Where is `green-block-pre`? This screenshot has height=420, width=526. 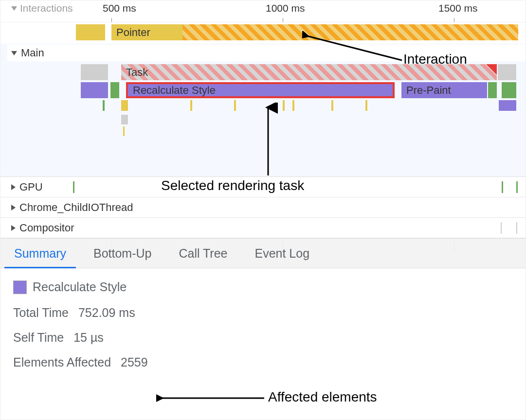 green-block-pre is located at coordinates (115, 90).